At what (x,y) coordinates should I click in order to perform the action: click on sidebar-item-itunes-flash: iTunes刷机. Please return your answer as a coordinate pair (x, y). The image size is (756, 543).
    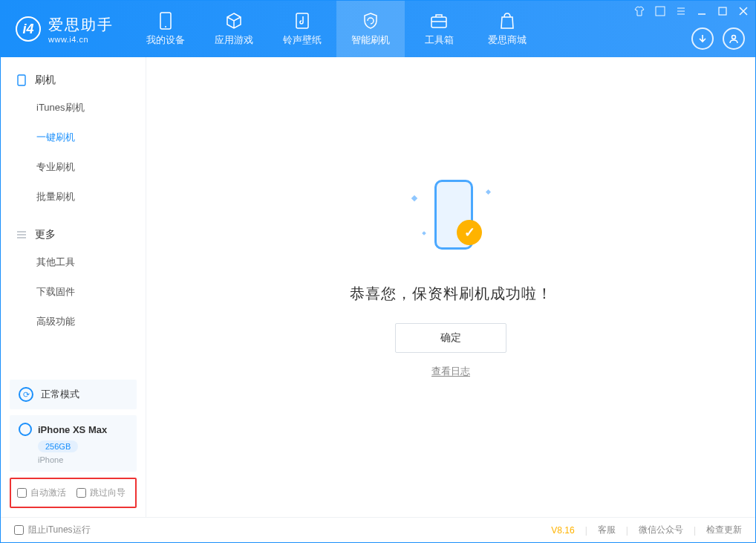
    Looking at the image, I should click on (91, 108).